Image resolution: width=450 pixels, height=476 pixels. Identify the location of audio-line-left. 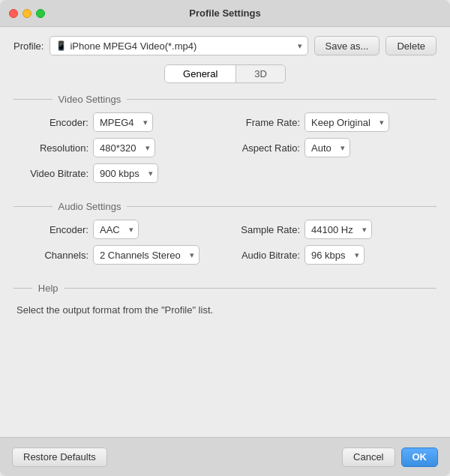
(33, 207).